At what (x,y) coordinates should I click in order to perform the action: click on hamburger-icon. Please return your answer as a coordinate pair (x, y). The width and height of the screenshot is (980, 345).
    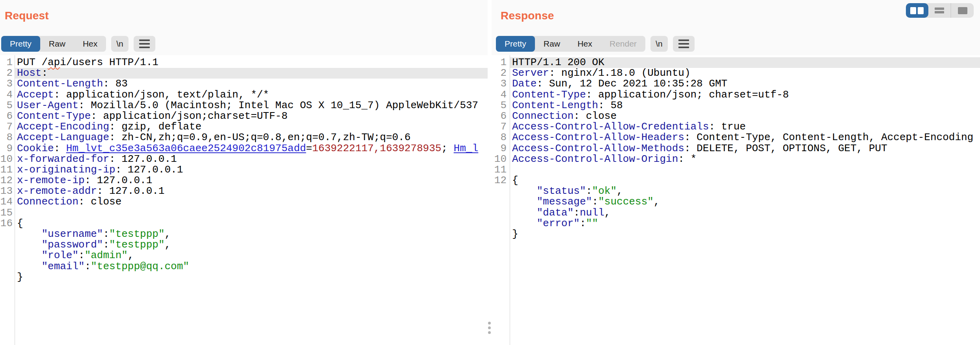
    Looking at the image, I should click on (684, 40).